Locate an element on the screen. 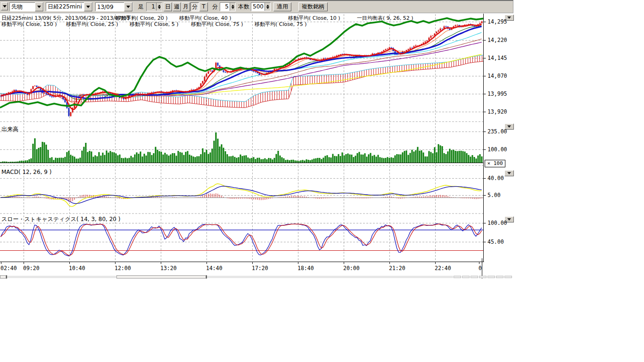 The width and height of the screenshot is (644, 362). stoch-tick-label: 45.00 is located at coordinates (496, 242).